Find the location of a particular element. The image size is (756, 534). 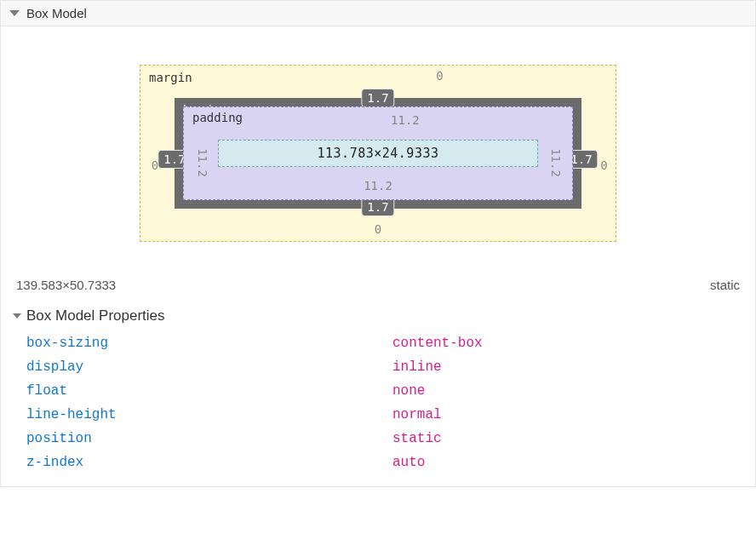

box-model-content-region: 113.783×24.9333 is located at coordinates (378, 153).